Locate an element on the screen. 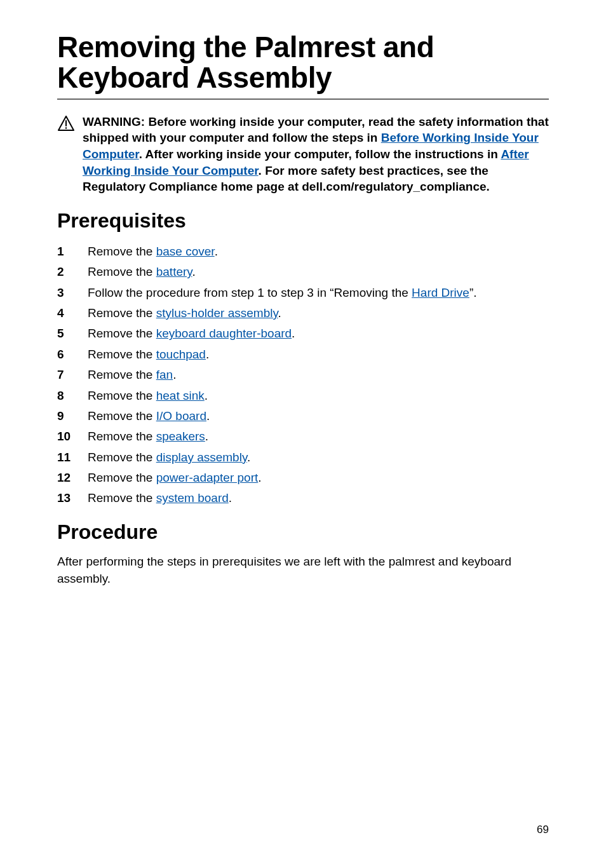 Image resolution: width=606 pixels, height=868 pixels. link-speakers: speakers is located at coordinates (180, 436).